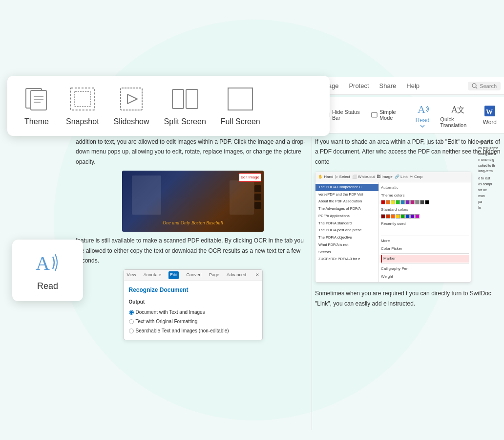 The image size is (504, 440). I want to click on list-item-1: versePDF and the PDF Vali, so click(347, 195).